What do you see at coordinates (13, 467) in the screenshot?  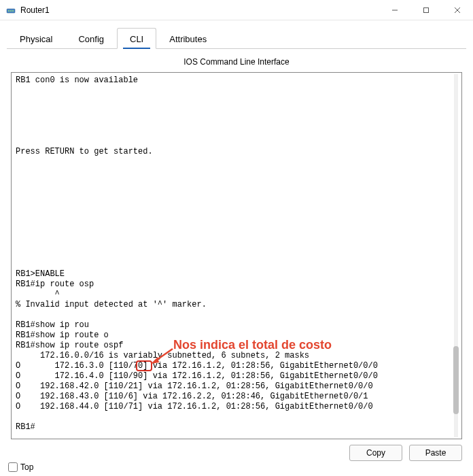 I see `top-checkbox` at bounding box center [13, 467].